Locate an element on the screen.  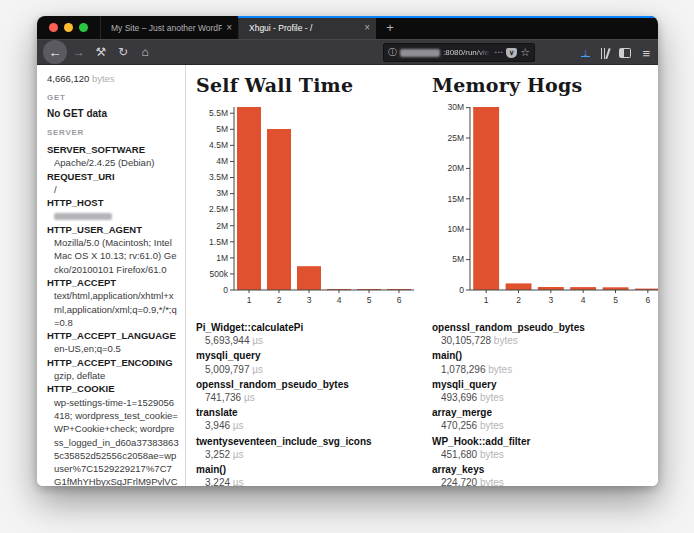
function-value: 741,736 µs is located at coordinates (307, 398).